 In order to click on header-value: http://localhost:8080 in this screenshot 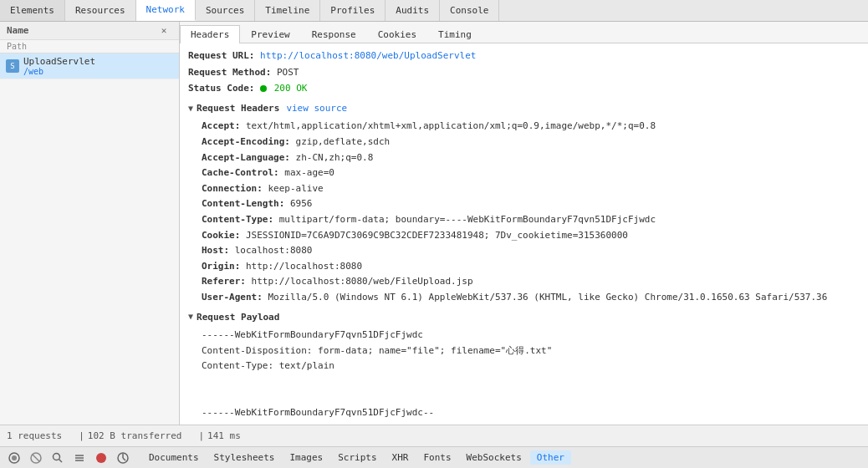, I will do `click(304, 266)`.